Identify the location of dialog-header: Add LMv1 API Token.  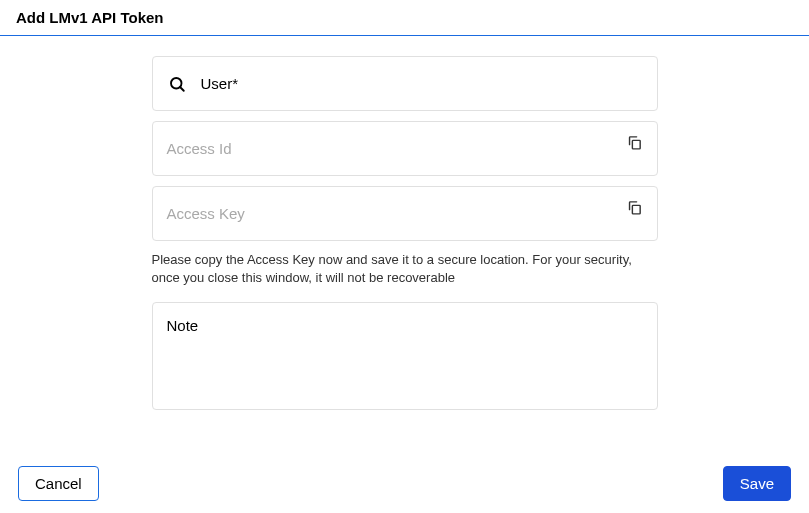
(404, 18).